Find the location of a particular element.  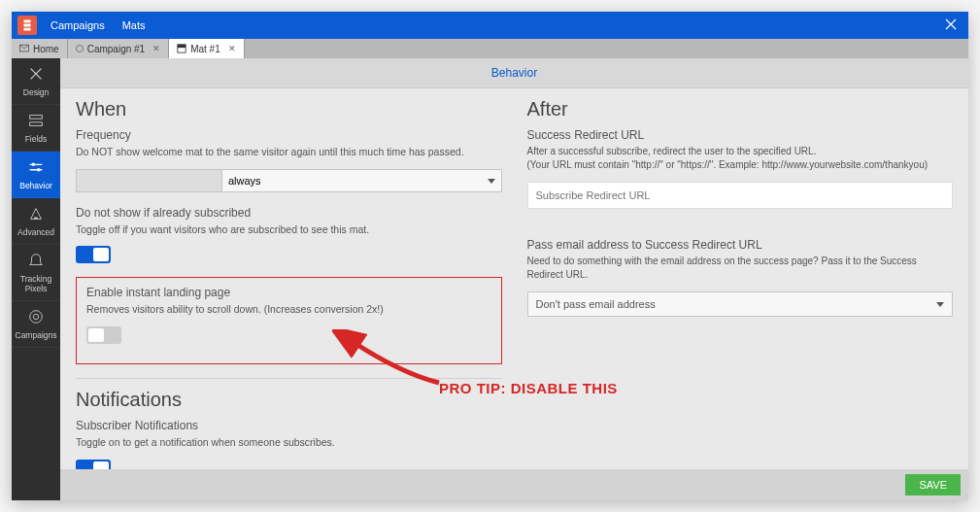

app-logo is located at coordinates (27, 25).